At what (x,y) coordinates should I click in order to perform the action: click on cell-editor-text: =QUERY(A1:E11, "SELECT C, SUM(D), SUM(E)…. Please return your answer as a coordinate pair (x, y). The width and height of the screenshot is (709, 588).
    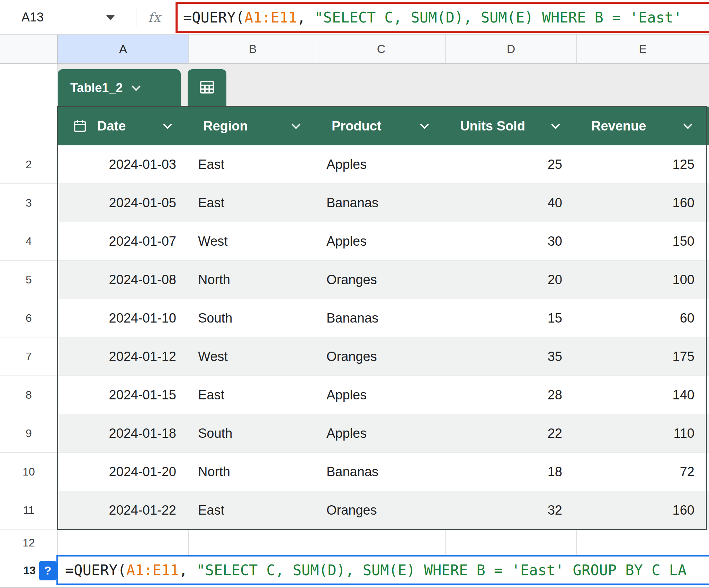
    Looking at the image, I should click on (376, 570).